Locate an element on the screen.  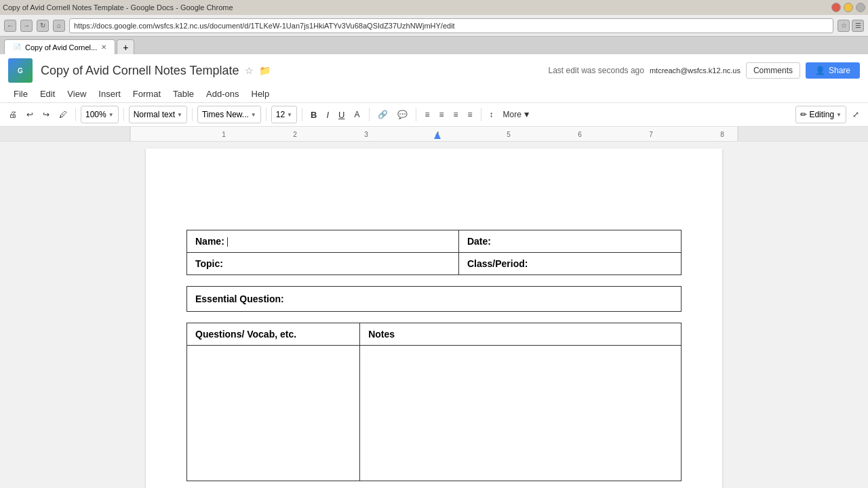
tab-title: Copy of Avid Cornel... is located at coordinates (61, 47).